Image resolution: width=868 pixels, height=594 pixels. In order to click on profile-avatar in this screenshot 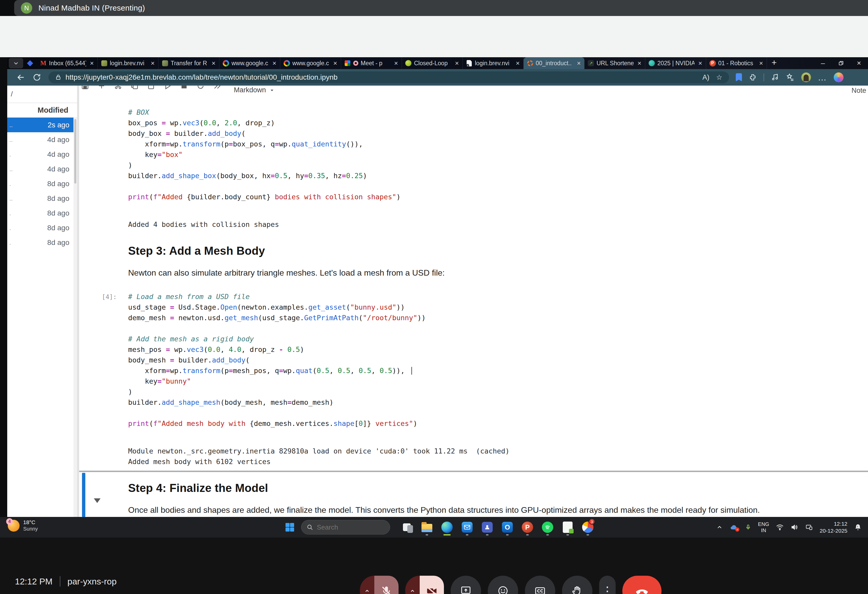, I will do `click(806, 77)`.